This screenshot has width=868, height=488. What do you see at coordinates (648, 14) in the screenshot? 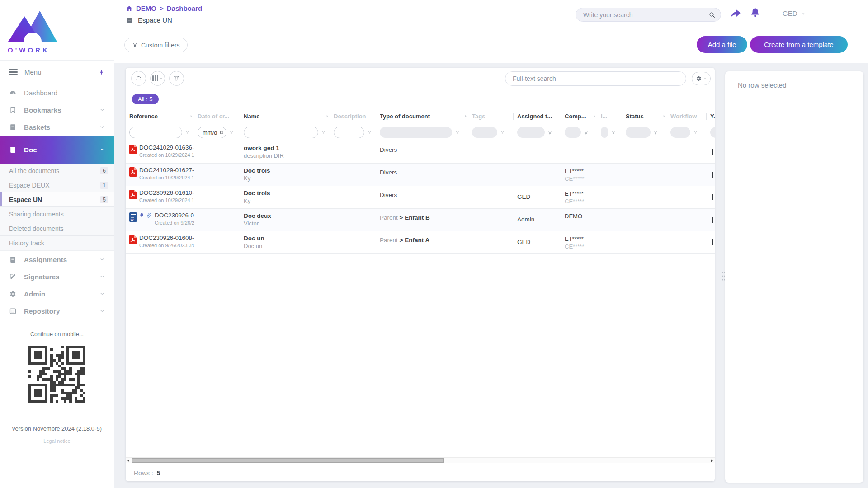
I see `global-search-input` at bounding box center [648, 14].